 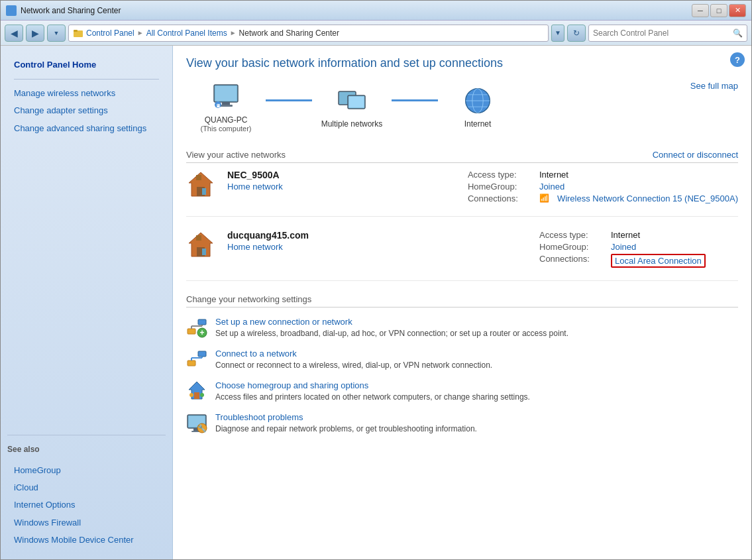 I want to click on address-bar: ◀ ▶ ▼ Control Panel ► All Control Panel …, so click(x=376, y=33).